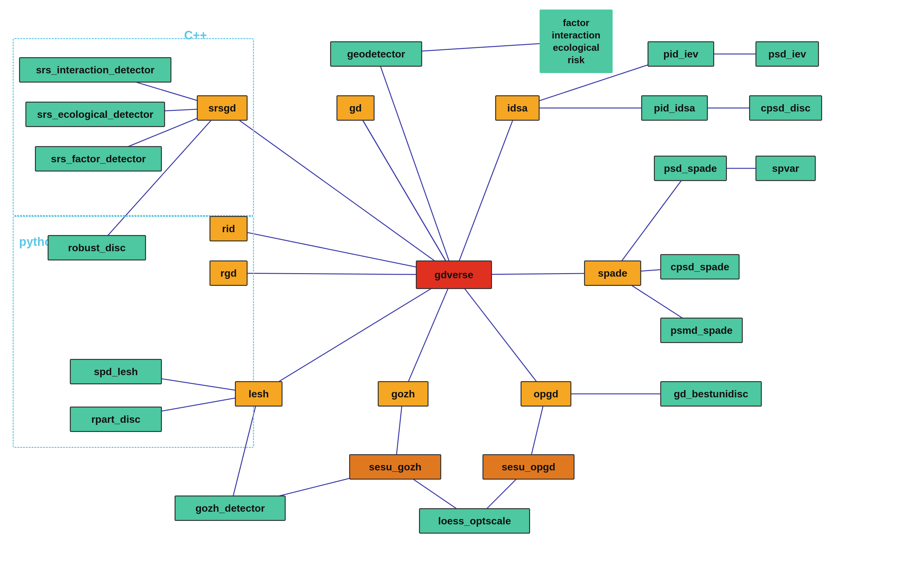 The width and height of the screenshot is (924, 573). Describe the element at coordinates (785, 168) in the screenshot. I see `node-spvar: spvar` at that location.